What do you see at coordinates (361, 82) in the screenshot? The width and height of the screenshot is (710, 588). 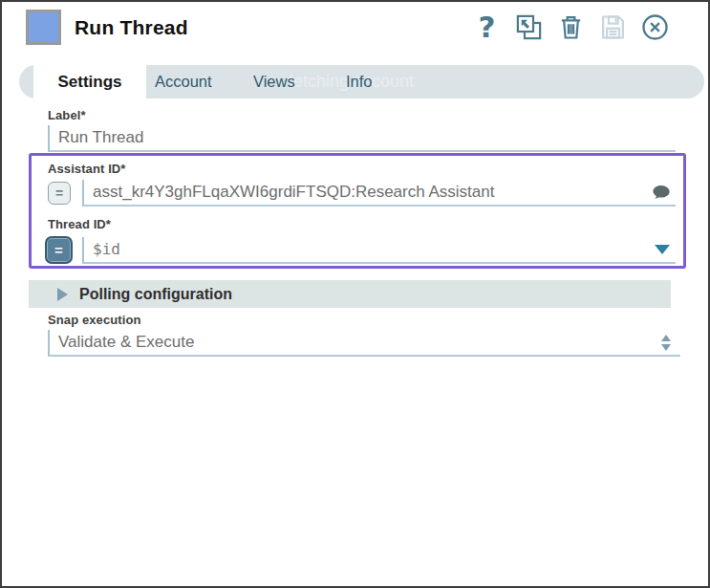 I see `tab-bar: fetching account Settings Account Views …` at bounding box center [361, 82].